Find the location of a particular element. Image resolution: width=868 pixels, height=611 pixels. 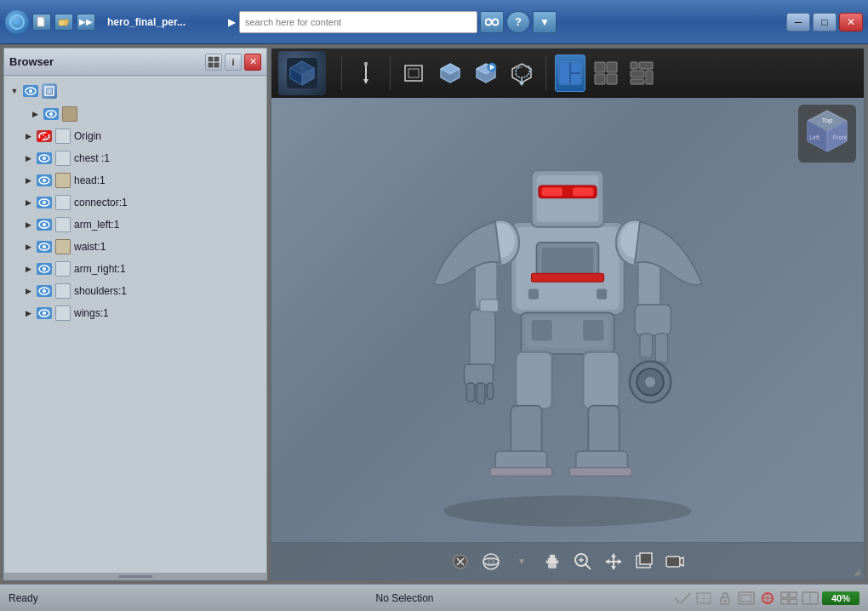

face-select-button is located at coordinates (450, 73).